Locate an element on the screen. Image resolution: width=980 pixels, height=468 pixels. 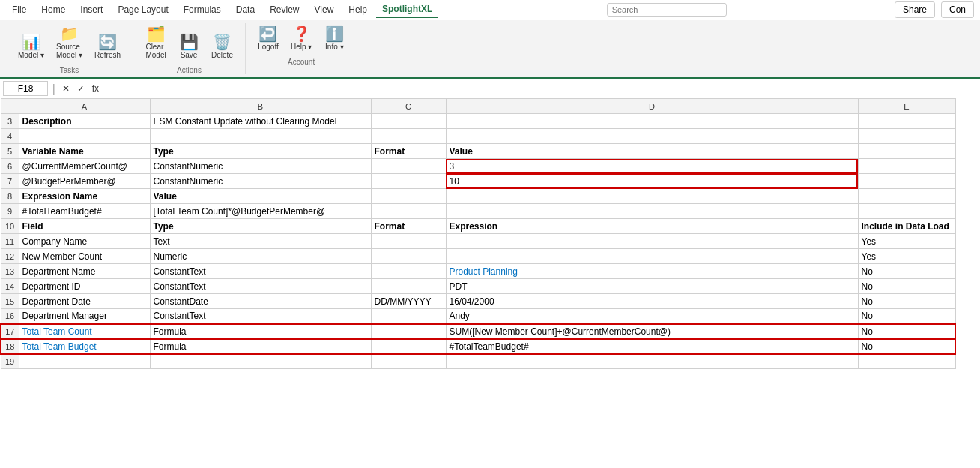
cell-11-b: Text is located at coordinates (261, 242).